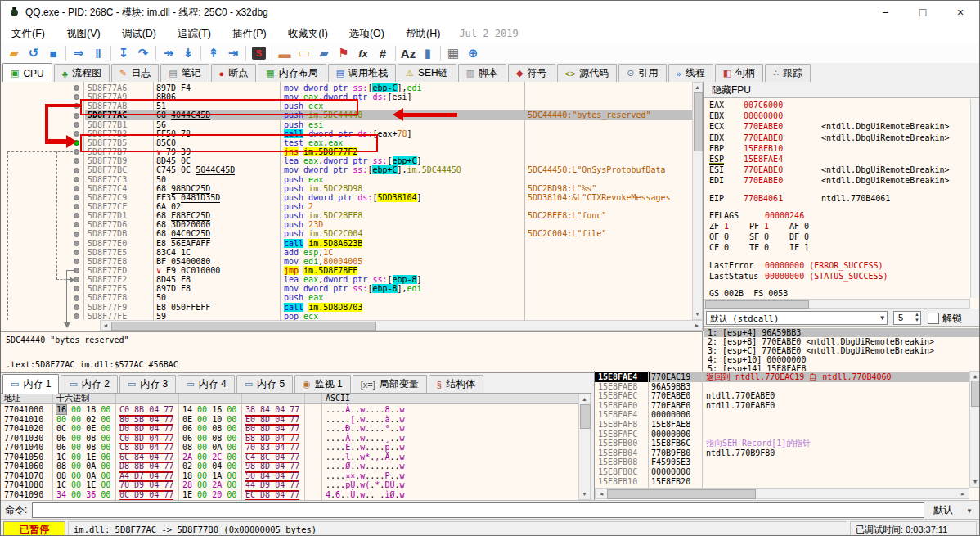 This screenshot has width=980, height=536. Describe the element at coordinates (587, 73) in the screenshot. I see `tab-source: <>源代码` at that location.